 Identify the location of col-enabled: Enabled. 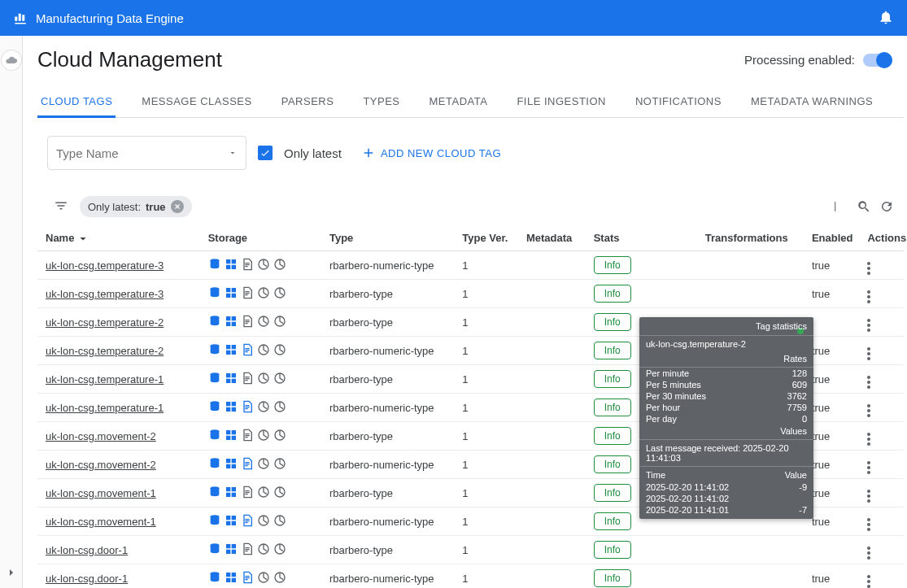
(831, 238).